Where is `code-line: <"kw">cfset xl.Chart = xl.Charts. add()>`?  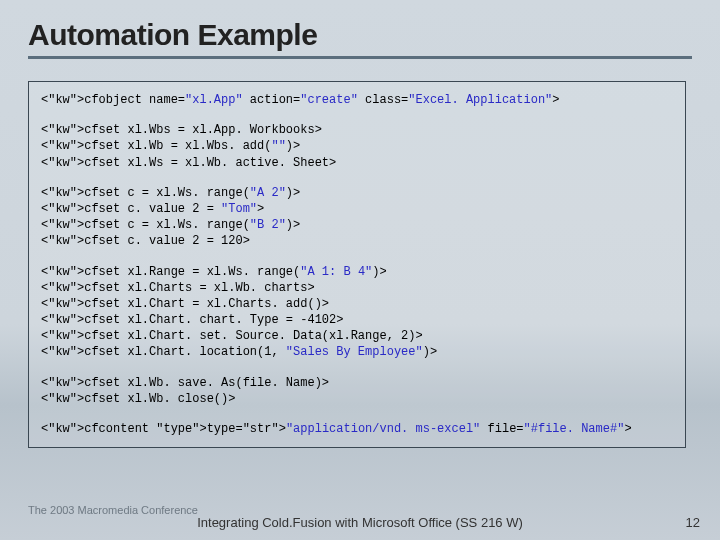
code-line: <"kw">cfset xl.Chart = xl.Charts. add()> is located at coordinates (185, 304).